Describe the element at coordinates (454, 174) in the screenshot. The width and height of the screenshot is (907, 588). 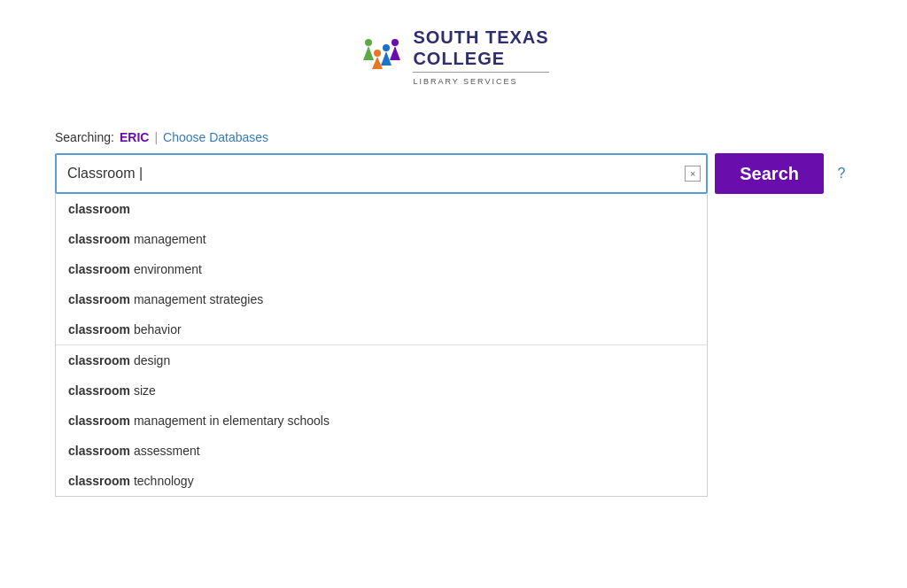
I see `search-row: × Search ?` at that location.